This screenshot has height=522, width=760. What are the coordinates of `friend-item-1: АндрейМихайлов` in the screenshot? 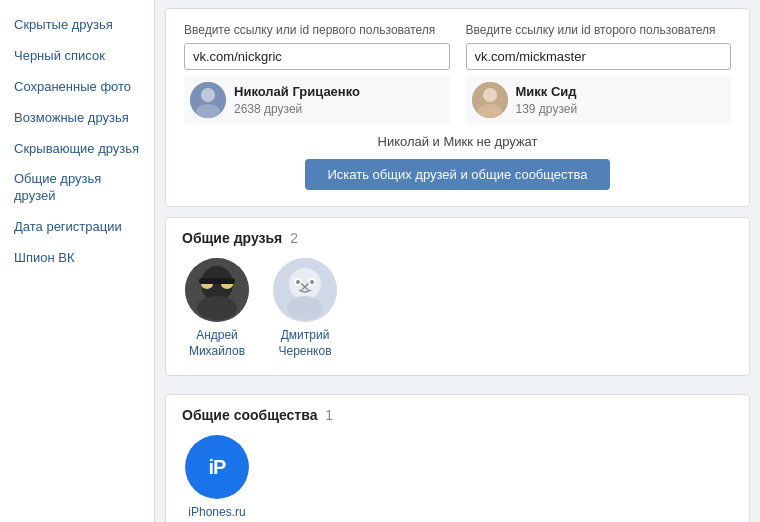 It's located at (217, 308).